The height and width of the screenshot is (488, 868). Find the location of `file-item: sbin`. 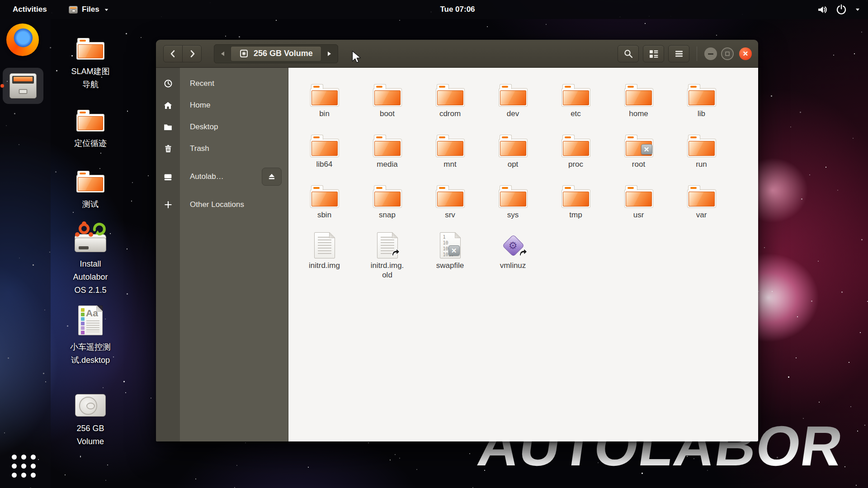

file-item: sbin is located at coordinates (325, 207).